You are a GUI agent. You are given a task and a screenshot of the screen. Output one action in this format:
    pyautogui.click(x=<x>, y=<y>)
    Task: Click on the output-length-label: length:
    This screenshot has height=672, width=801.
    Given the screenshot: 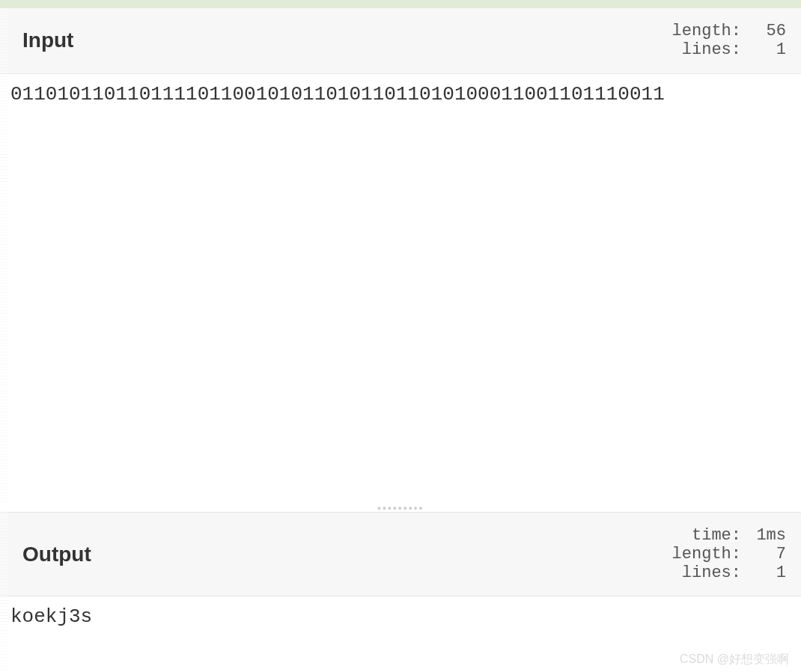 What is the action you would take?
    pyautogui.click(x=704, y=554)
    